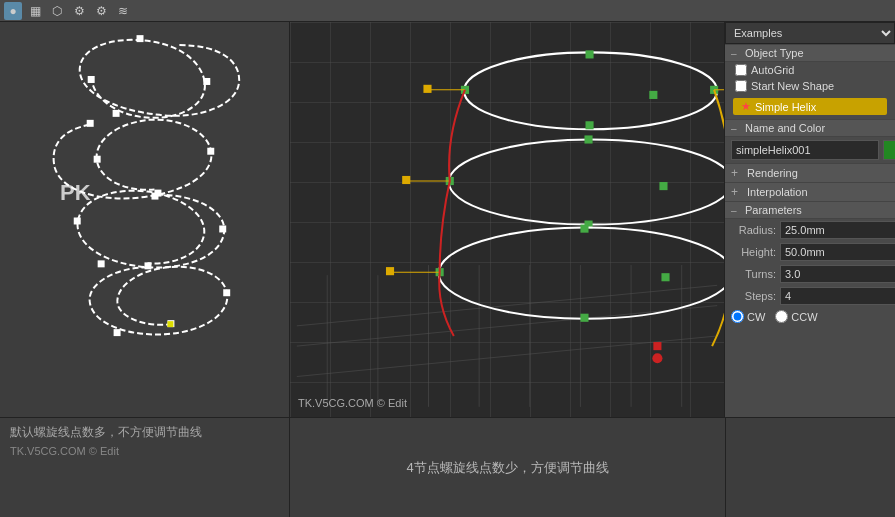 This screenshot has width=895, height=517. What do you see at coordinates (736, 54) in the screenshot?
I see `object-type-collapse-icon: –` at bounding box center [736, 54].